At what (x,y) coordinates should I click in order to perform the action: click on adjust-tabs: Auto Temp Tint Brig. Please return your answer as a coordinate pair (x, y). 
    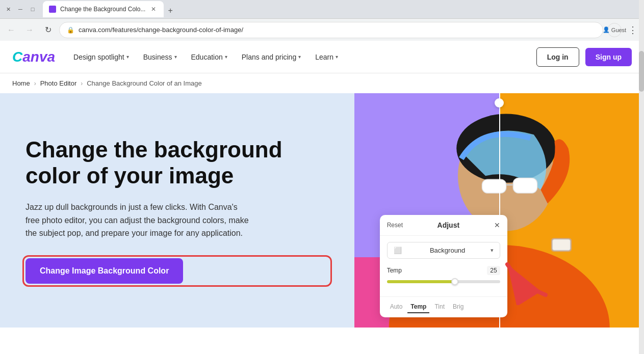
    Looking at the image, I should click on (444, 307).